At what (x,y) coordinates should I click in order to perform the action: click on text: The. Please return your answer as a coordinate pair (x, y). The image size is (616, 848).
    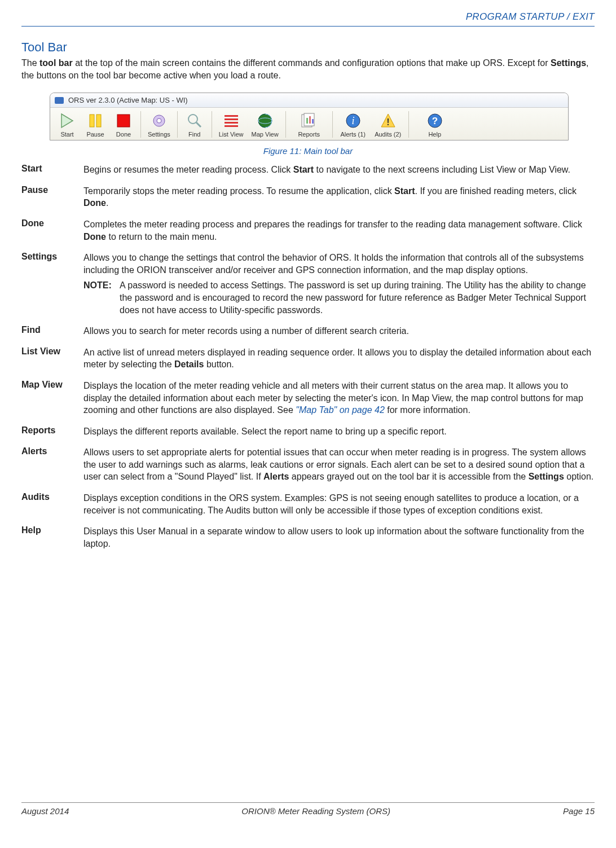
    Looking at the image, I should click on (30, 63).